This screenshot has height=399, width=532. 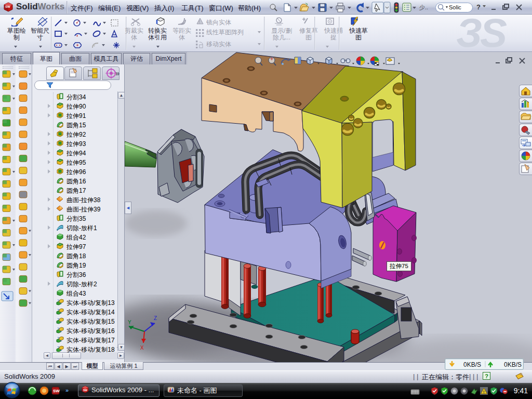 What do you see at coordinates (155, 318) in the screenshot?
I see `svg-text: Z` at bounding box center [155, 318].